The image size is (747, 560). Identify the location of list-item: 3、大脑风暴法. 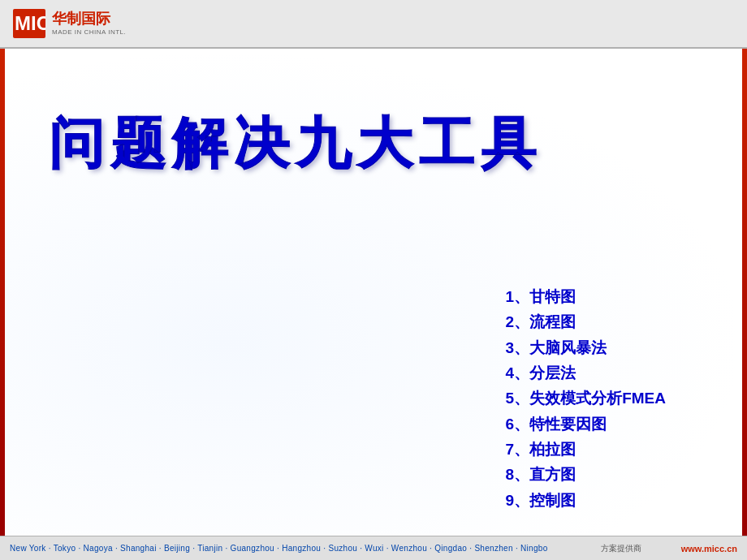
(586, 347).